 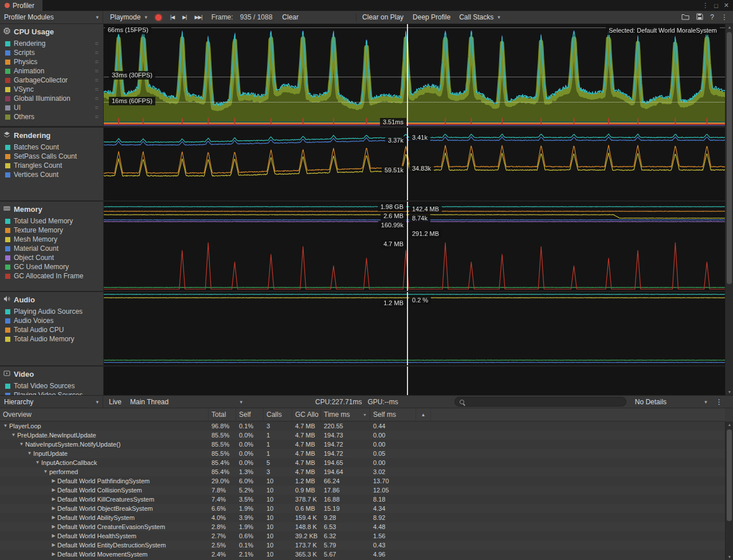 What do you see at coordinates (52, 156) in the screenshot?
I see `counter-setpass-calls-count: SetPass Calls Count` at bounding box center [52, 156].